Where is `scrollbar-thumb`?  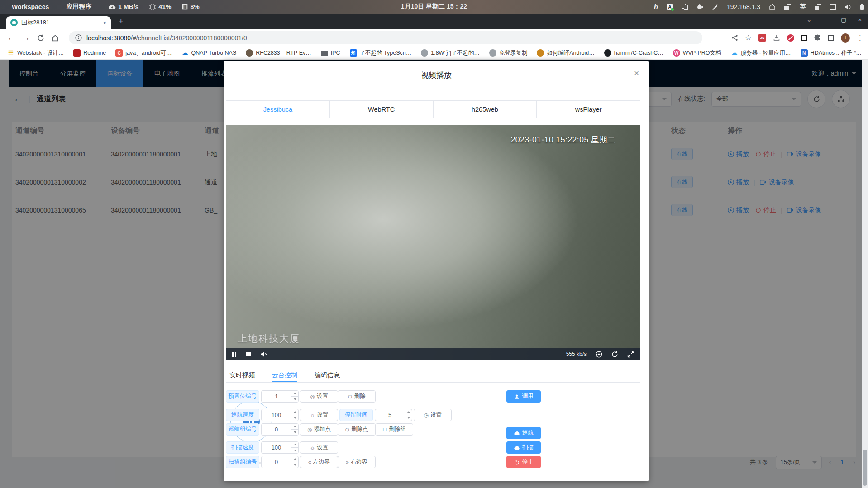 scrollbar-thumb is located at coordinates (865, 468).